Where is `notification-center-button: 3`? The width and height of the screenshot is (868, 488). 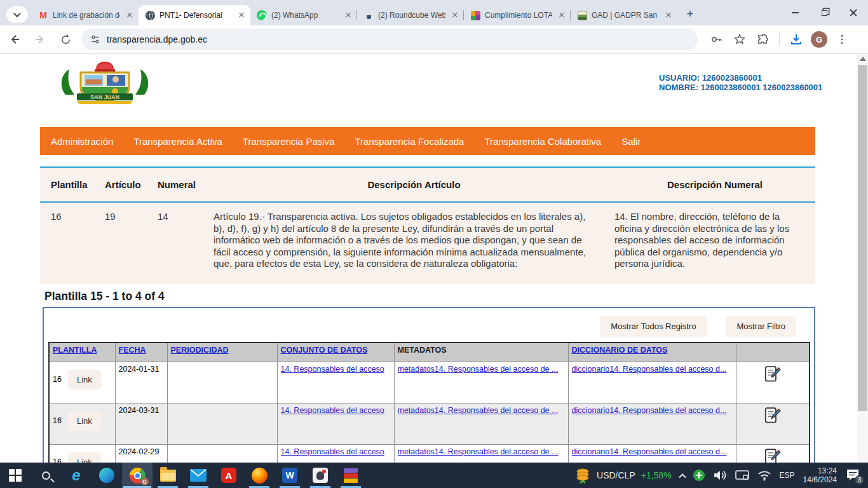
notification-center-button: 3 is located at coordinates (853, 475).